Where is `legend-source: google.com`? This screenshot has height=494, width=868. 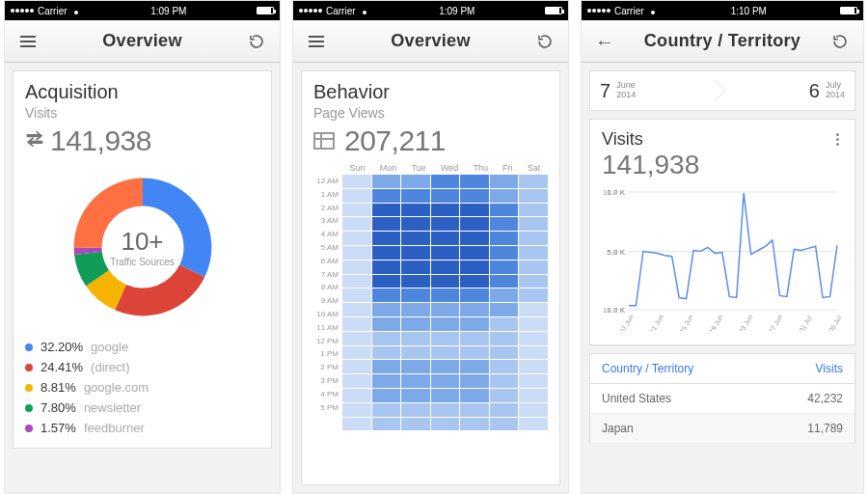 legend-source: google.com is located at coordinates (116, 388).